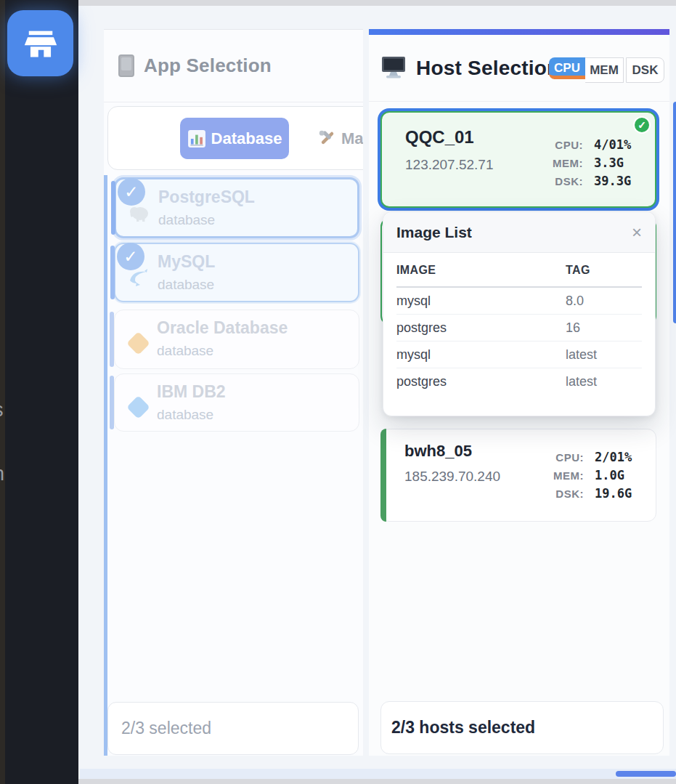 This screenshot has width=676, height=784. I want to click on host-accent-bar, so click(383, 475).